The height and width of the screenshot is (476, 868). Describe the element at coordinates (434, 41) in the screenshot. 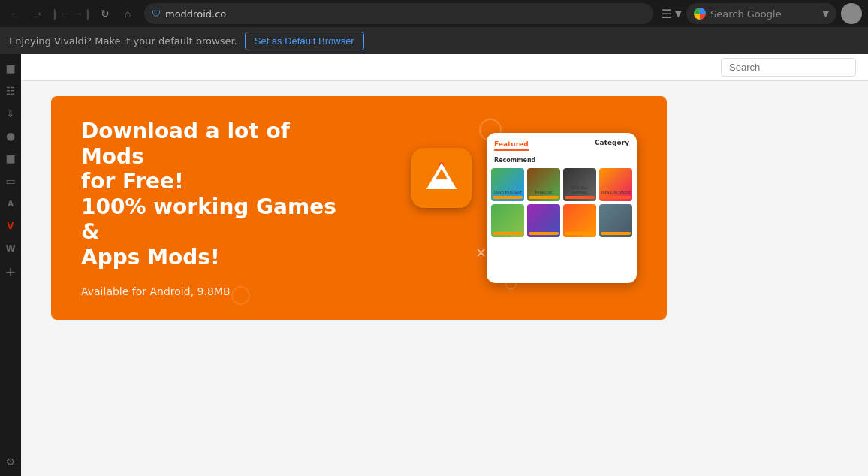

I see `notification-bar: Enjoying Vivaldi? Make it your default b…` at that location.